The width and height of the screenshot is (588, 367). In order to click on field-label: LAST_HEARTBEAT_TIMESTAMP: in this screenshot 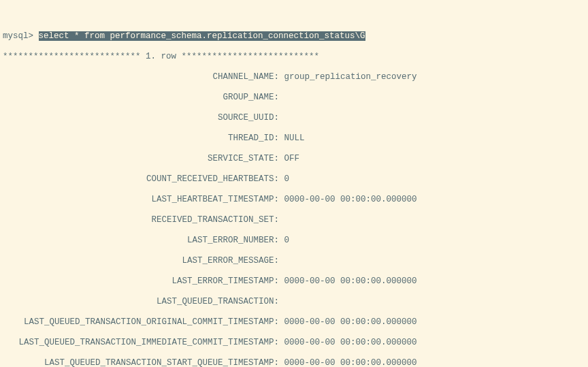, I will do `click(141, 200)`.